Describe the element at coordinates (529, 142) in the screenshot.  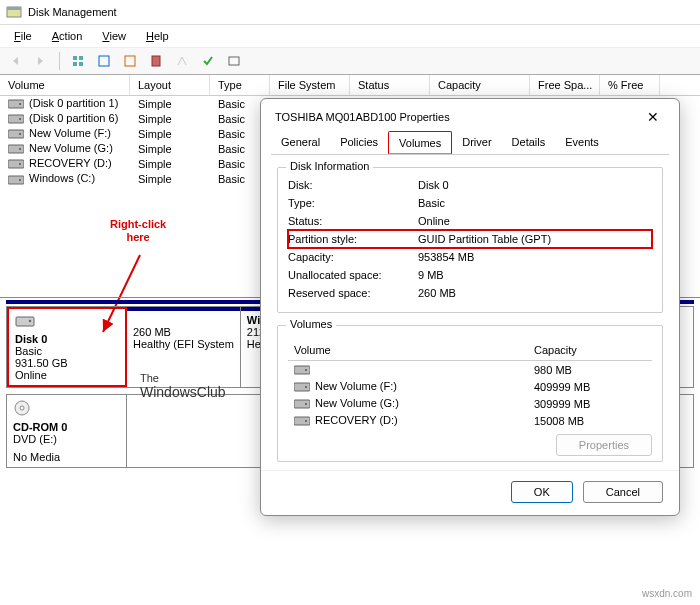
I see `tab-details: Details` at that location.